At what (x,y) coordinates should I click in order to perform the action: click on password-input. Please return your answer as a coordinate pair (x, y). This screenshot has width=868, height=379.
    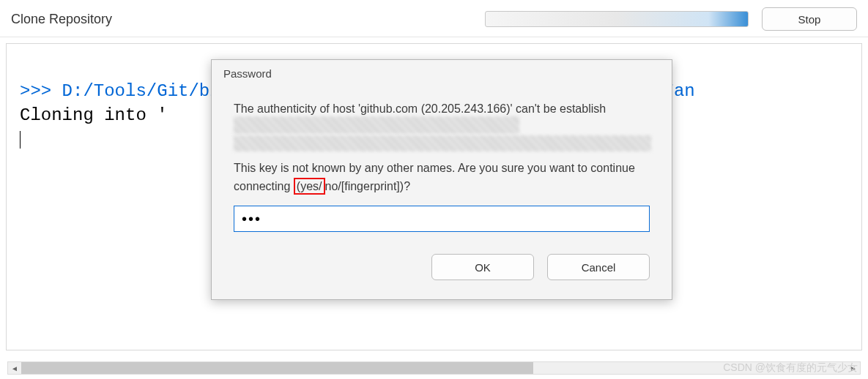
    Looking at the image, I should click on (442, 219).